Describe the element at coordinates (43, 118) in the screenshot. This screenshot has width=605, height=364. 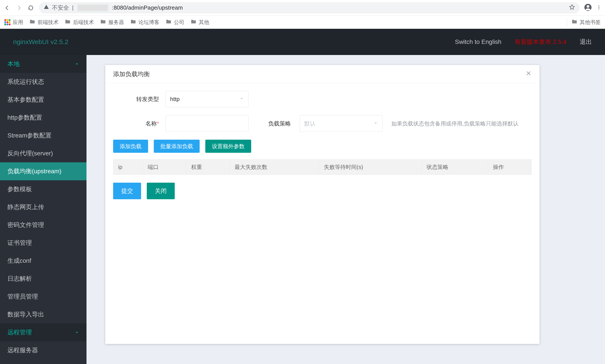
I see `sidebar-item: http参数配置` at that location.